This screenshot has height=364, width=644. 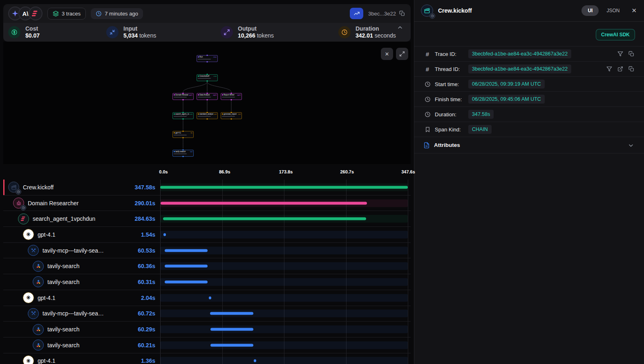 I want to click on chevron-down-icon, so click(x=631, y=145).